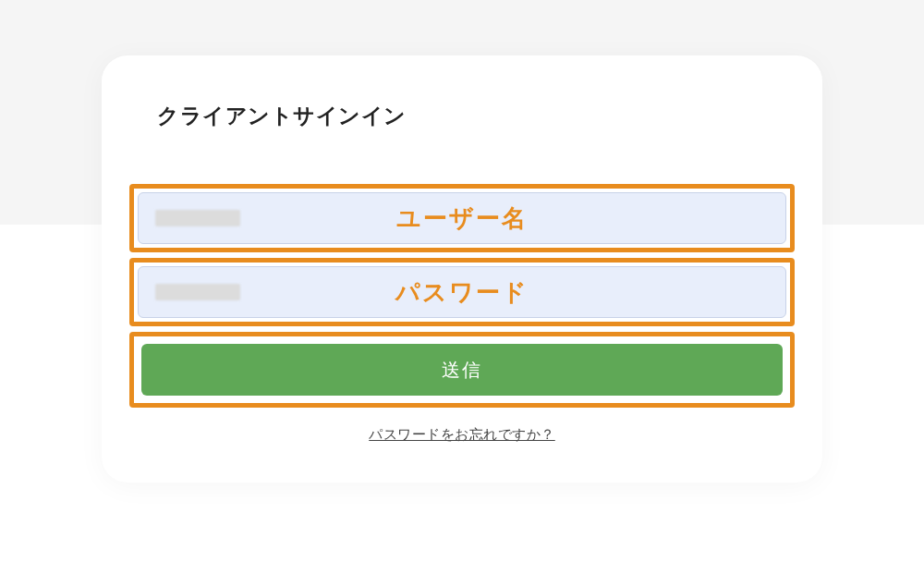  I want to click on card-title: クライアントサインイン, so click(462, 116).